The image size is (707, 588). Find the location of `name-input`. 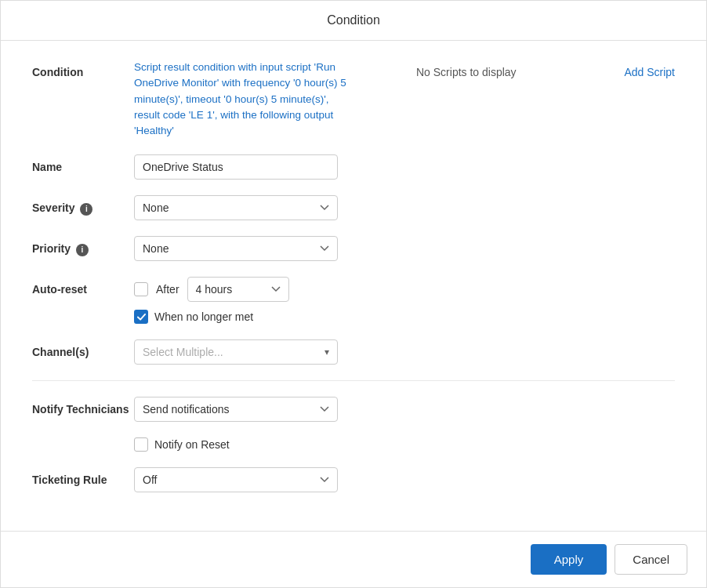

name-input is located at coordinates (236, 167).